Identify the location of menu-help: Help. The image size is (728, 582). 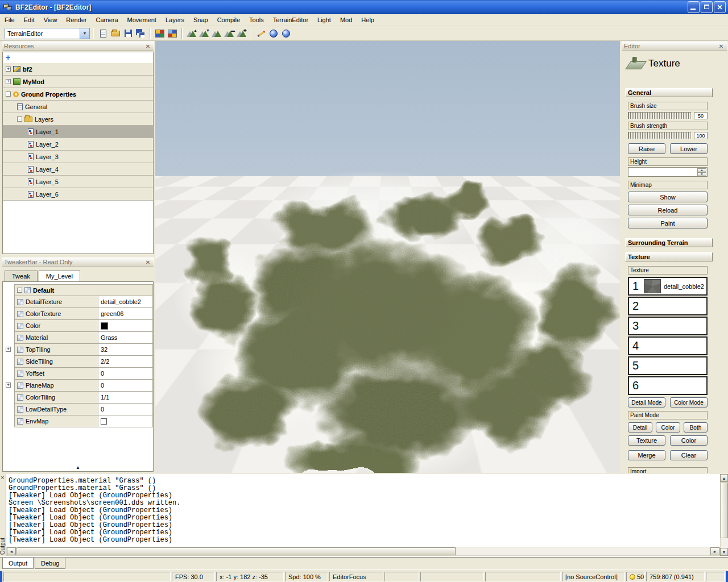
(367, 20).